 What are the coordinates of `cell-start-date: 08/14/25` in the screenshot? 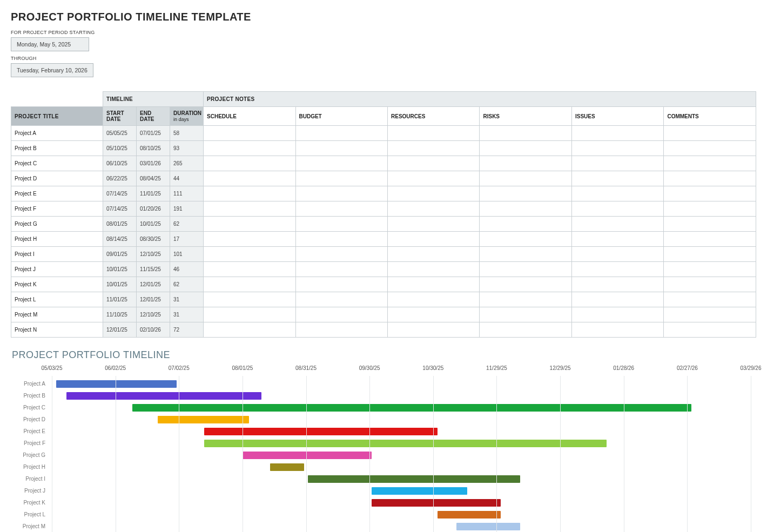 It's located at (120, 239).